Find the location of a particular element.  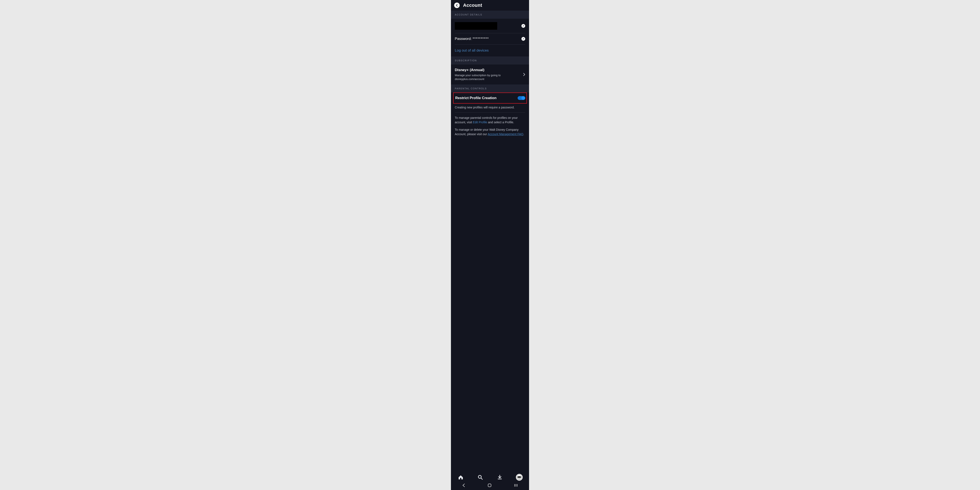

email-value-redacted is located at coordinates (476, 26).